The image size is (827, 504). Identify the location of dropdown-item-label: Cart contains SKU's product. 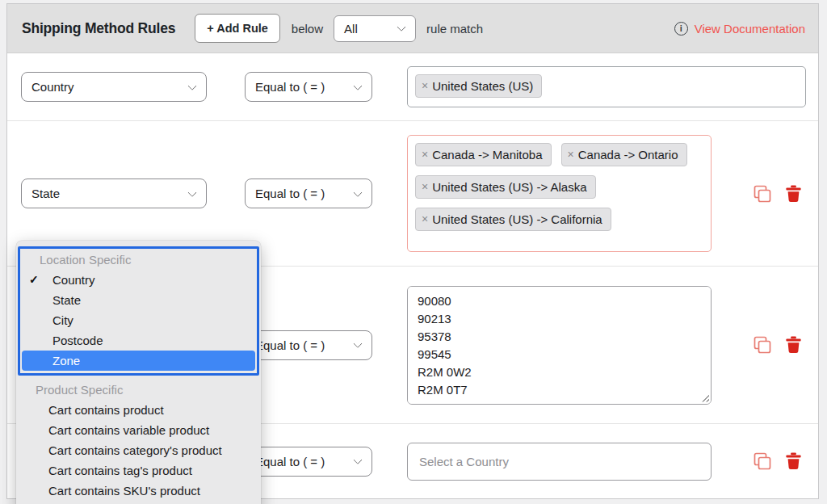
(124, 491).